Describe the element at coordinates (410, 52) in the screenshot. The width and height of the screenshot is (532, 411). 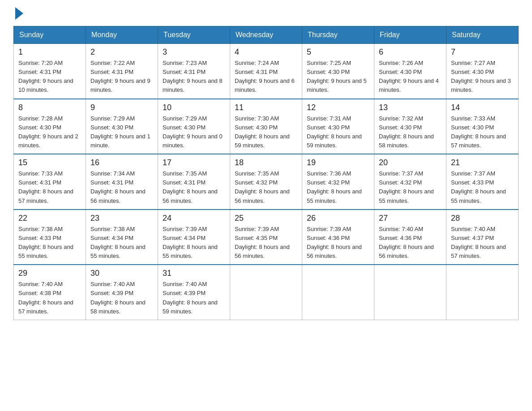
I see `day-number: 6` at that location.